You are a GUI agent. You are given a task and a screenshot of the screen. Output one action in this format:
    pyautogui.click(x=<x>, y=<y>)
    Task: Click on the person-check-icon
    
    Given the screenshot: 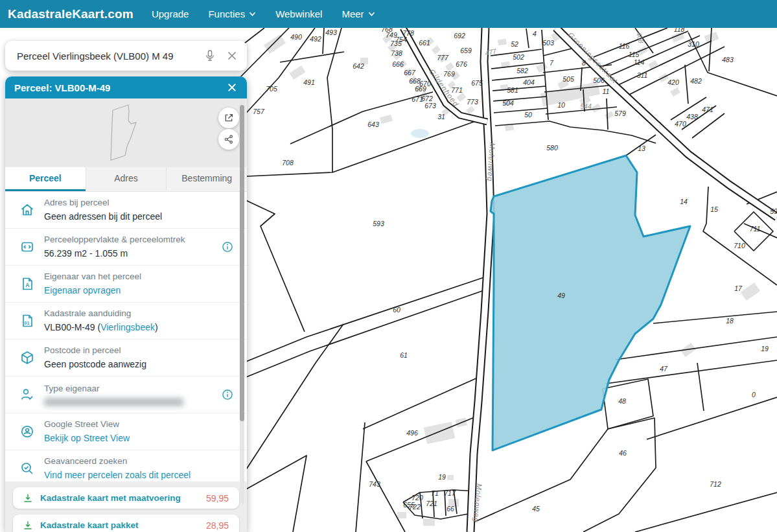 What is the action you would take?
    pyautogui.click(x=27, y=395)
    